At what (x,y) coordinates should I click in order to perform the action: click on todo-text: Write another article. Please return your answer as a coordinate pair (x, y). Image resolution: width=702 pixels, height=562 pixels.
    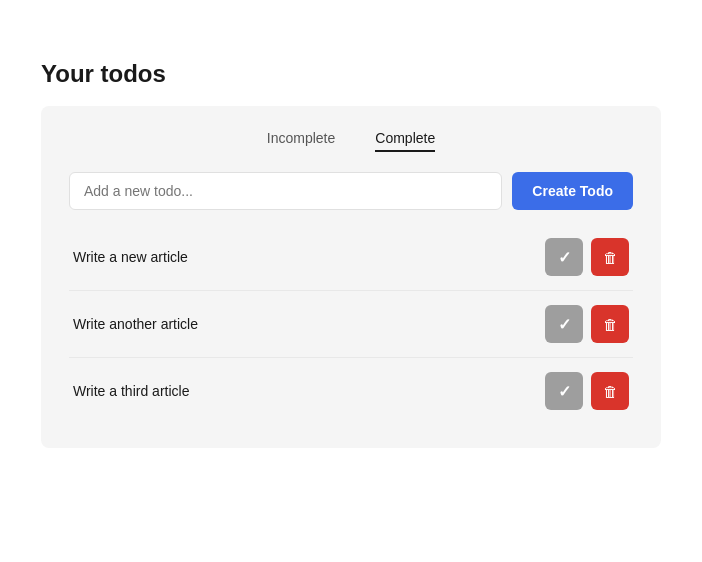
    Looking at the image, I should click on (136, 324).